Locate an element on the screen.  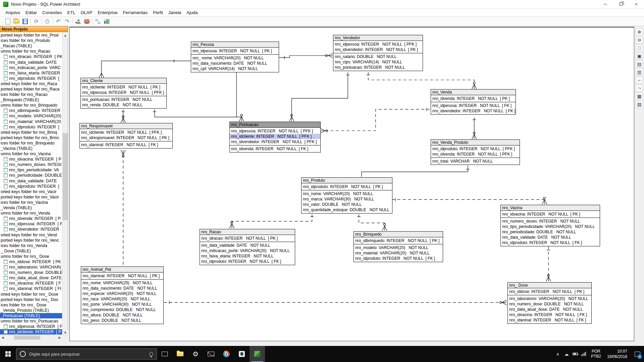
vertical-scroll-thumb is located at coordinates (65, 177).